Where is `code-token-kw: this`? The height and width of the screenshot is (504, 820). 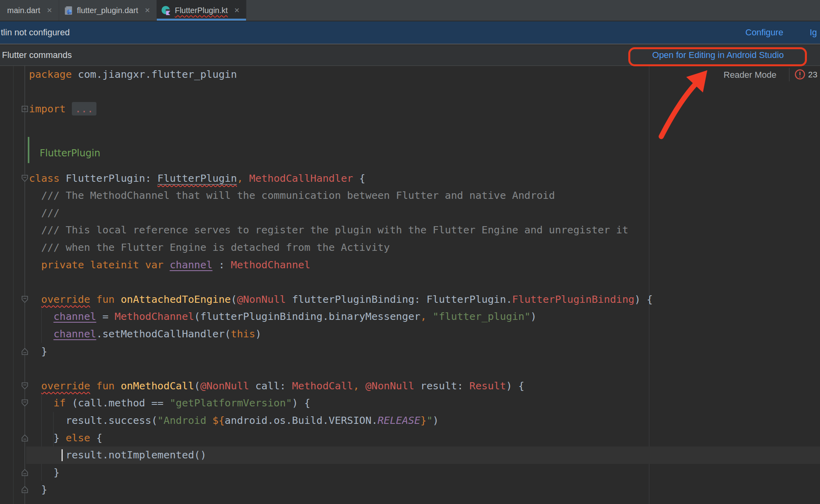
code-token-kw: this is located at coordinates (243, 334).